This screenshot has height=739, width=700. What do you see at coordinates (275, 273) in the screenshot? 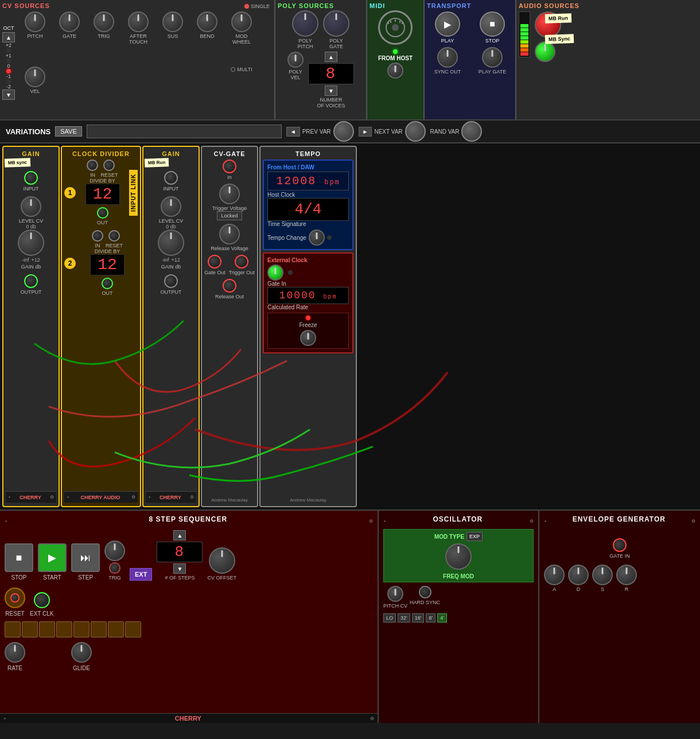
I see `ext-clock-gate-knob` at bounding box center [275, 273].